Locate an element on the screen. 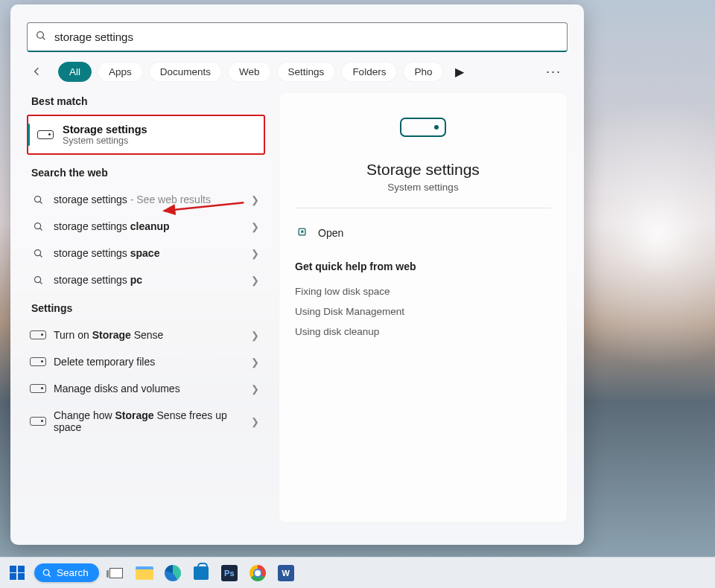  tab-apps: Apps is located at coordinates (121, 71).